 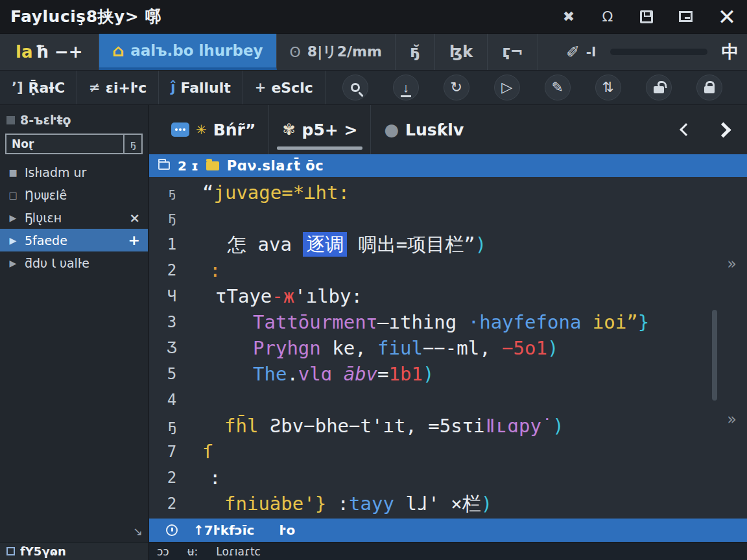 What do you see at coordinates (471, 452) in the screenshot?
I see `code-line: ſ` at bounding box center [471, 452].